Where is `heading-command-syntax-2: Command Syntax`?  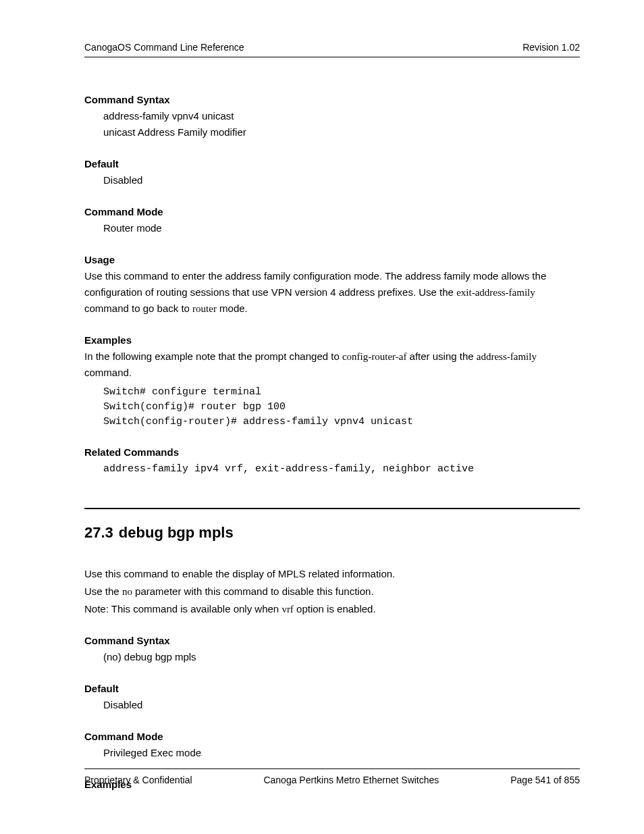
heading-command-syntax-2: Command Syntax is located at coordinates (332, 640).